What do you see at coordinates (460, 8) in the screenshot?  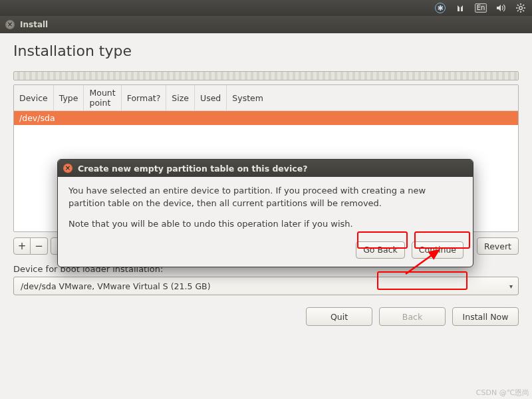 I see `network-icon` at bounding box center [460, 8].